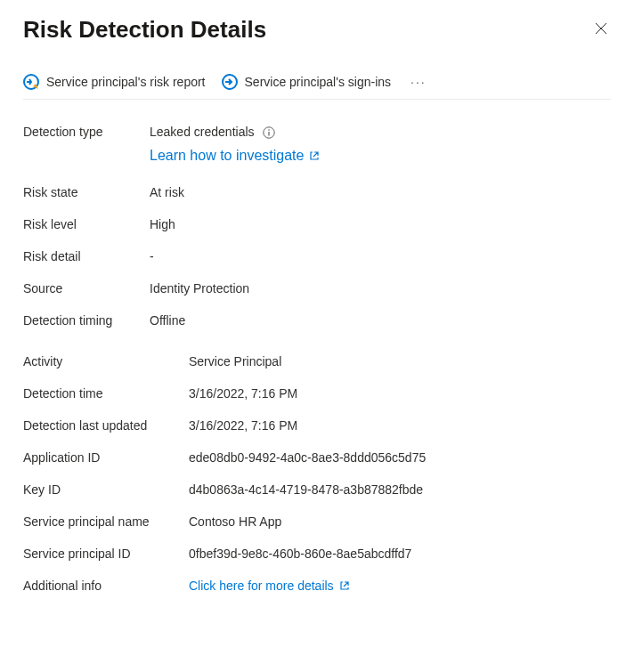 The image size is (634, 672). What do you see at coordinates (114, 82) in the screenshot?
I see `risk-report-link: Service principal's risk report` at bounding box center [114, 82].